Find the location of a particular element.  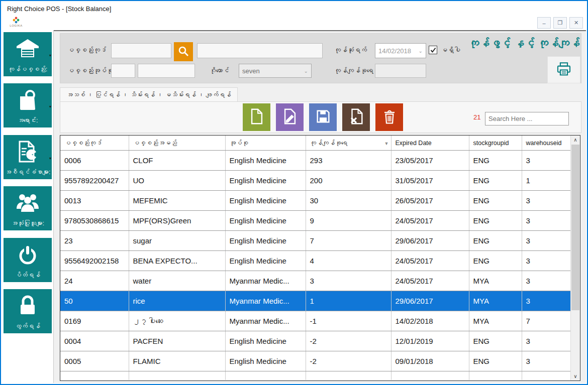

table-row: 50riceMyanmar Medic...129/06/2017MYA3 is located at coordinates (316, 301).